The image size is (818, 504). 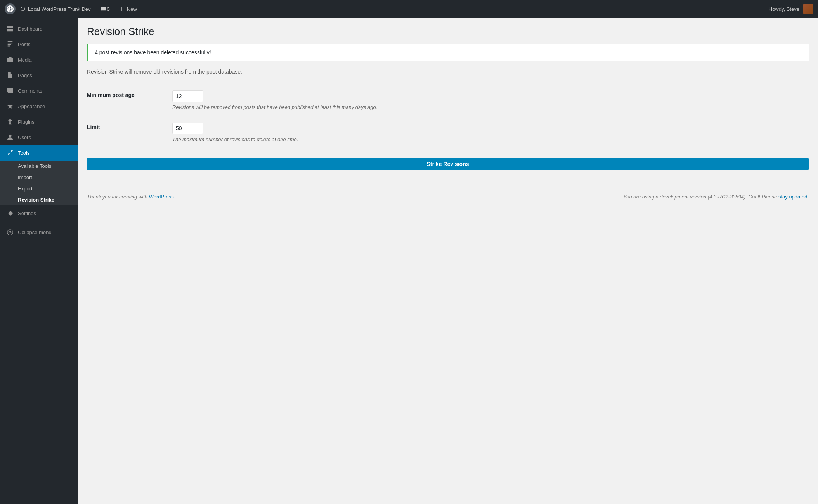 What do you see at coordinates (25, 75) in the screenshot?
I see `sidebar-label-pages: Pages` at bounding box center [25, 75].